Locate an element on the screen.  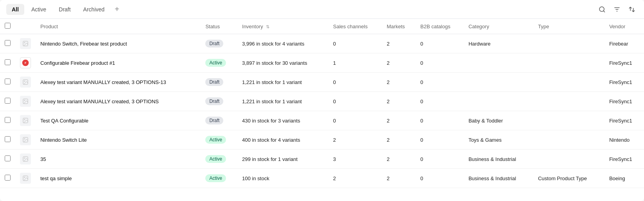
tab-all: All is located at coordinates (15, 9).